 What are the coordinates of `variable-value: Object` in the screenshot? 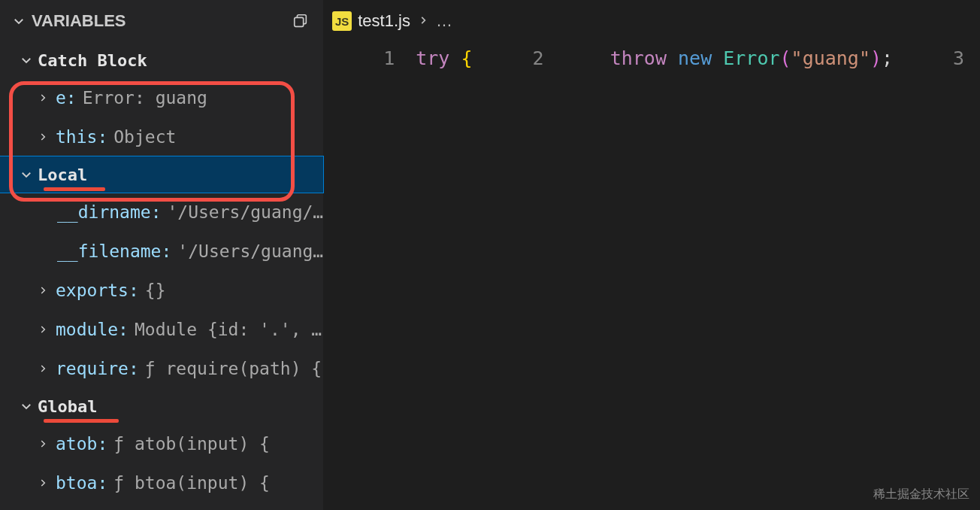 It's located at (144, 137).